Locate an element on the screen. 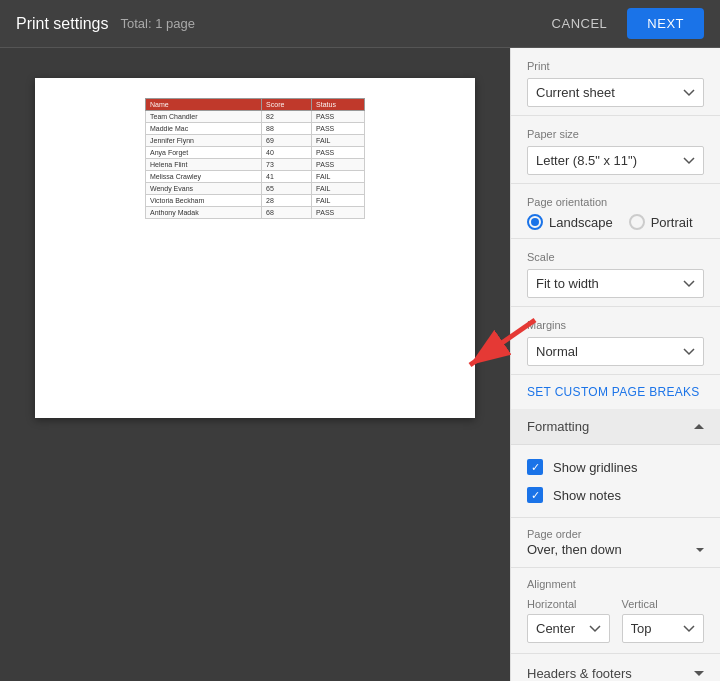 This screenshot has height=681, width=720. table-row: Helena Flint73PASS is located at coordinates (256, 165).